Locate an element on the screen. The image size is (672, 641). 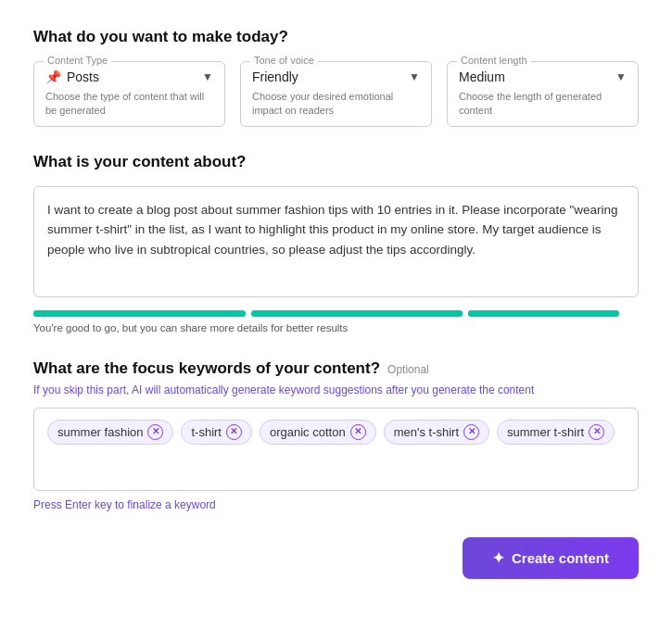
create-button-label: Create content is located at coordinates (560, 558).